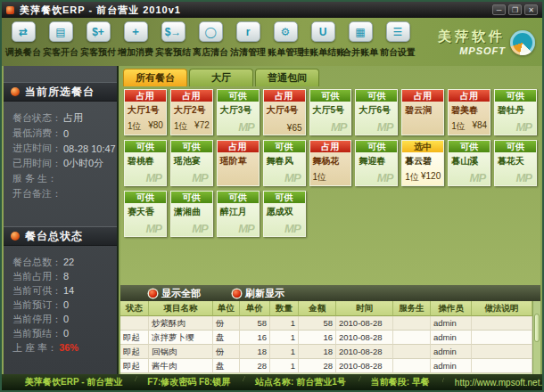  Describe the element at coordinates (532, 10) in the screenshot. I see `close-button: ✕` at that location.